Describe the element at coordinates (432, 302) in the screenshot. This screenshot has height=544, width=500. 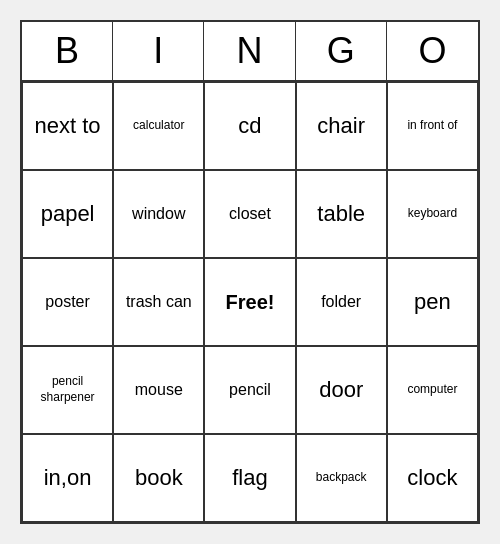
I see `bingo-cell: pen` at that location.